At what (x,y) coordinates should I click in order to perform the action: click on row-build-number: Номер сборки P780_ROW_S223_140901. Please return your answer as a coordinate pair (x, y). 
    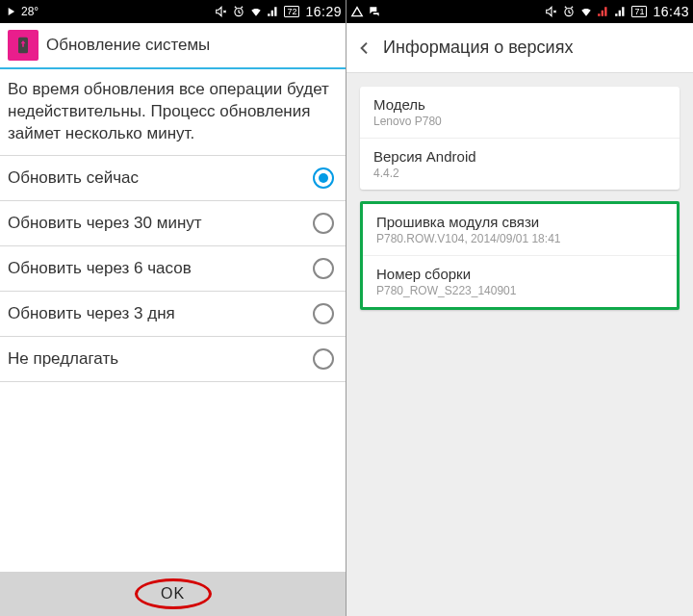
    Looking at the image, I should click on (520, 281).